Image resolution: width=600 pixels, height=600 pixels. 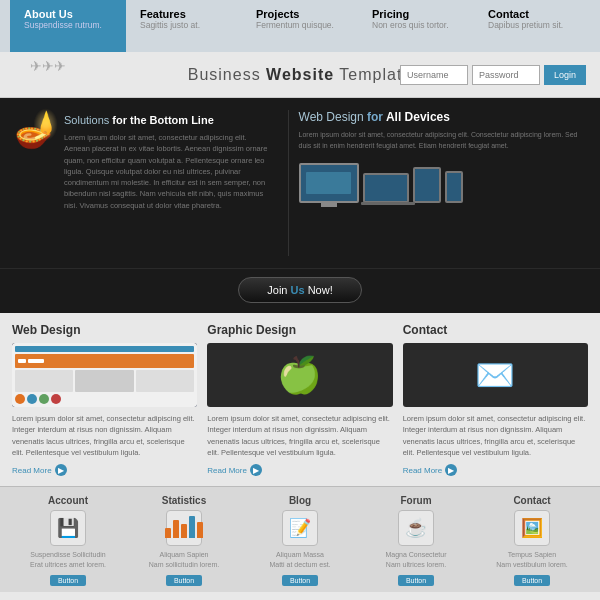 I want to click on footer-btn-account: Button, so click(x=68, y=580).